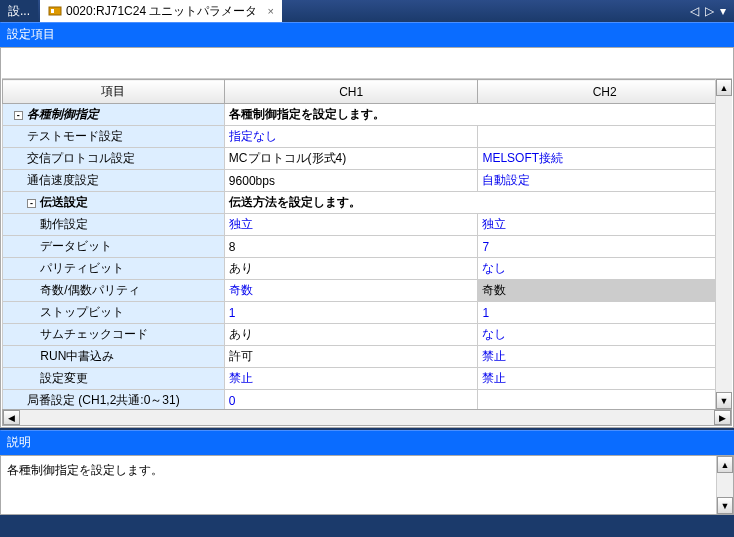 The image size is (734, 537). I want to click on table-row: 局番設定 (CH1,2共通:0～31)0, so click(368, 400).